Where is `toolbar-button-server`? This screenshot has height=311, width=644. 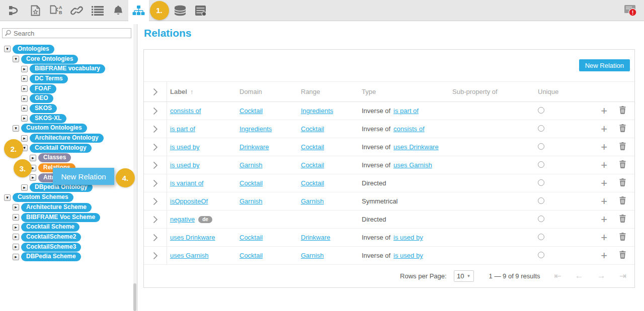 toolbar-button-server is located at coordinates (200, 11).